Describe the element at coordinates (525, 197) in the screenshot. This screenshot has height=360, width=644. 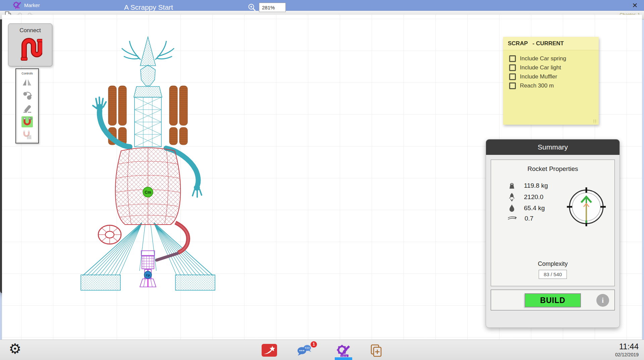
I see `stat-thrust: 2120.0` at that location.